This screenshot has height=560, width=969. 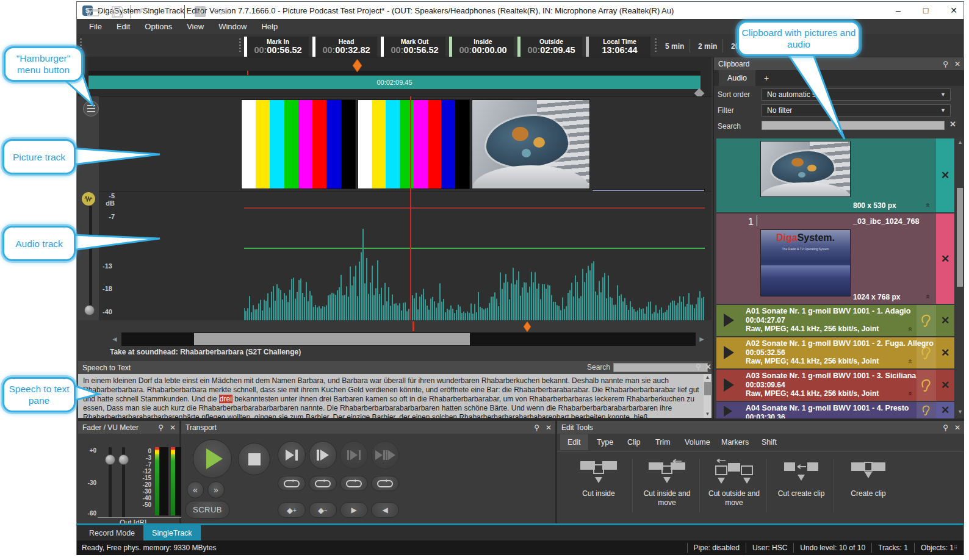 I want to click on clipboard-scrollbar-thumb, so click(x=960, y=237).